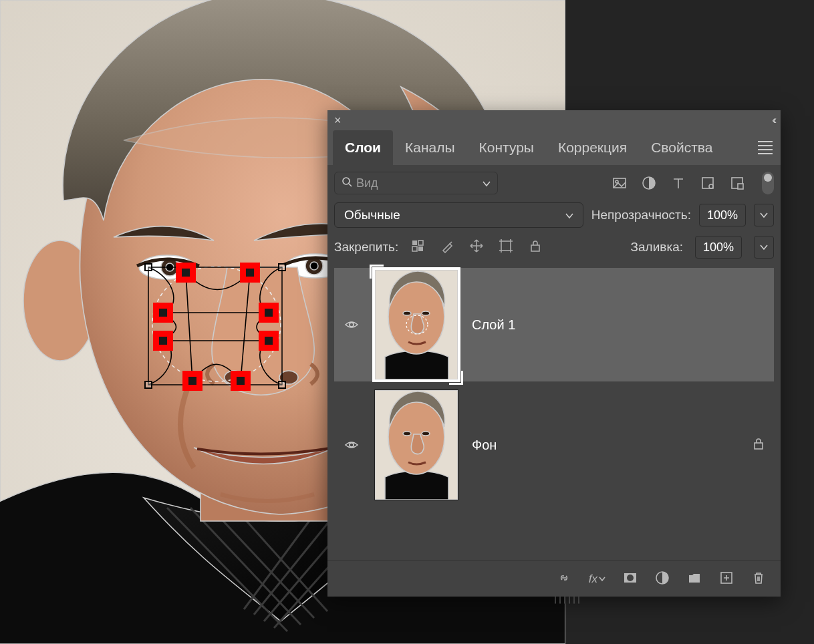 The height and width of the screenshot is (644, 814). Describe the element at coordinates (372, 215) in the screenshot. I see `blend-mode-value: Обычные` at that location.